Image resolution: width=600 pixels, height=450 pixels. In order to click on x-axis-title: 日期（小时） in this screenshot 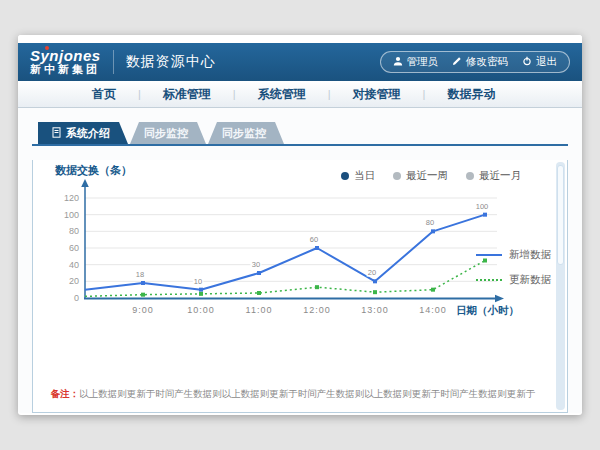, I will do `click(488, 310)`.